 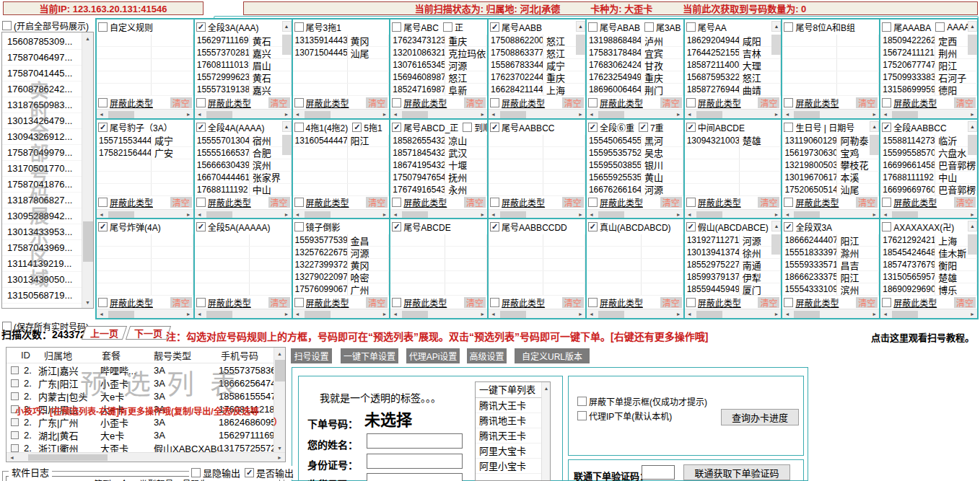 What do you see at coordinates (831, 190) in the screenshot?
I see `number-row: 17520650514汕尾` at bounding box center [831, 190].